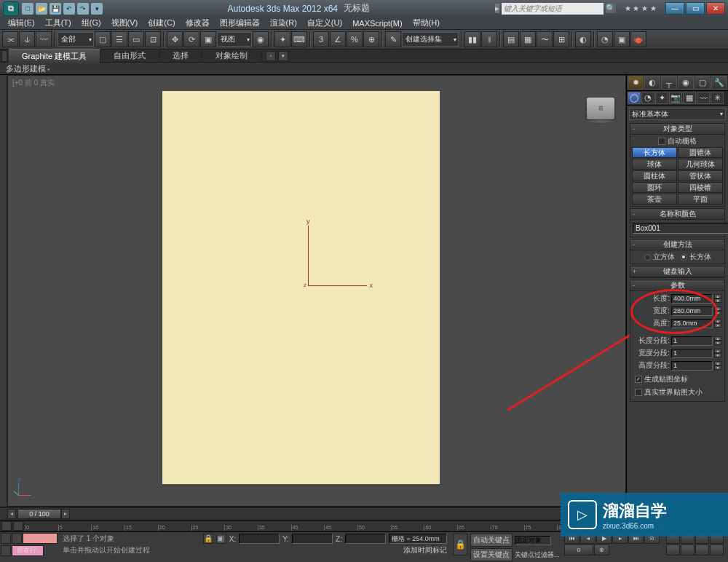 This screenshot has width=728, height=562. I want to click on lock-selection-icon: 🔒, so click(208, 539).